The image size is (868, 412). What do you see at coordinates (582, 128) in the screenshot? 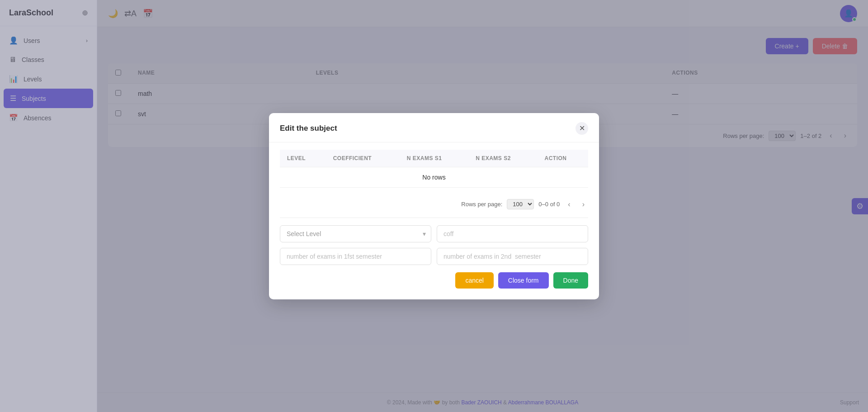
I see `modal-close-button: ✕` at bounding box center [582, 128].